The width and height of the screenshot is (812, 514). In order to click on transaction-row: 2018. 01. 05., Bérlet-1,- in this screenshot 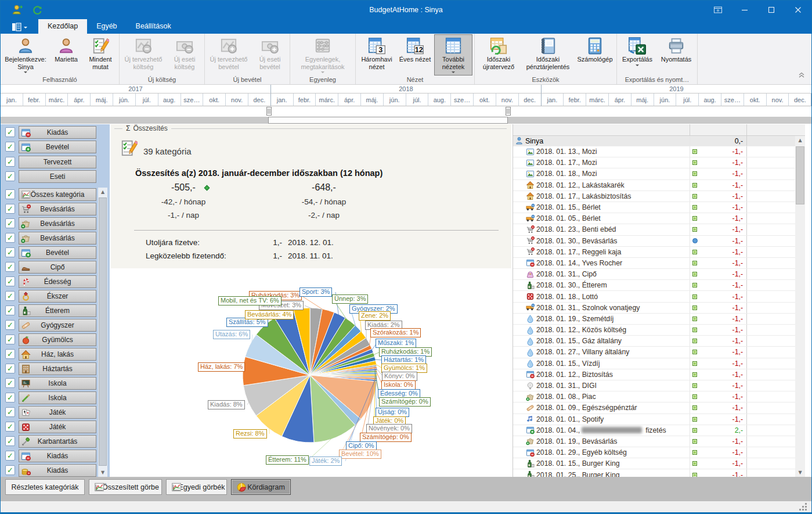, I will do `click(654, 218)`.